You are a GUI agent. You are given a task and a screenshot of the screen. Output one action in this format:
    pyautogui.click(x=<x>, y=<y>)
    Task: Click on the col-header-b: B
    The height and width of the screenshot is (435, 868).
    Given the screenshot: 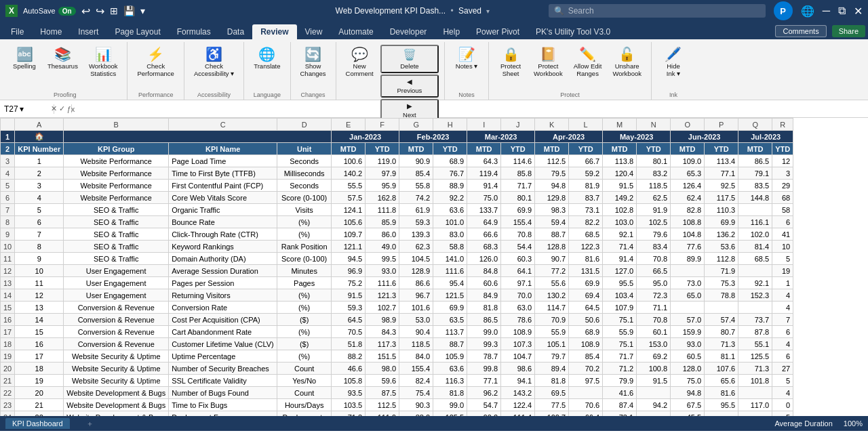 What is the action you would take?
    pyautogui.click(x=117, y=125)
    